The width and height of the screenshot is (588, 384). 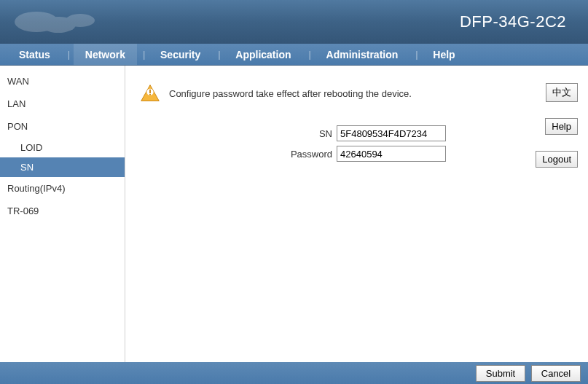 What do you see at coordinates (415, 144) in the screenshot?
I see `form-area: SN Password` at bounding box center [415, 144].